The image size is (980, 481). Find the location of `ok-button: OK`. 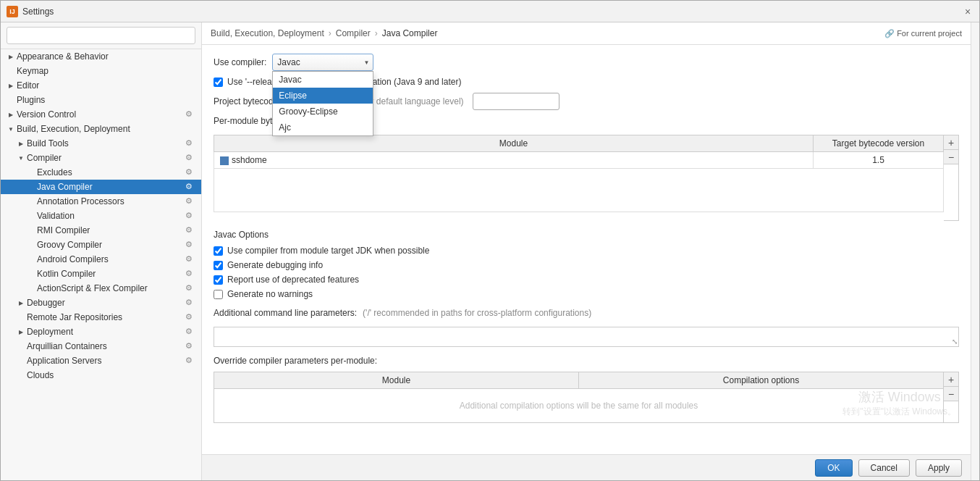

ok-button: OK is located at coordinates (834, 468).